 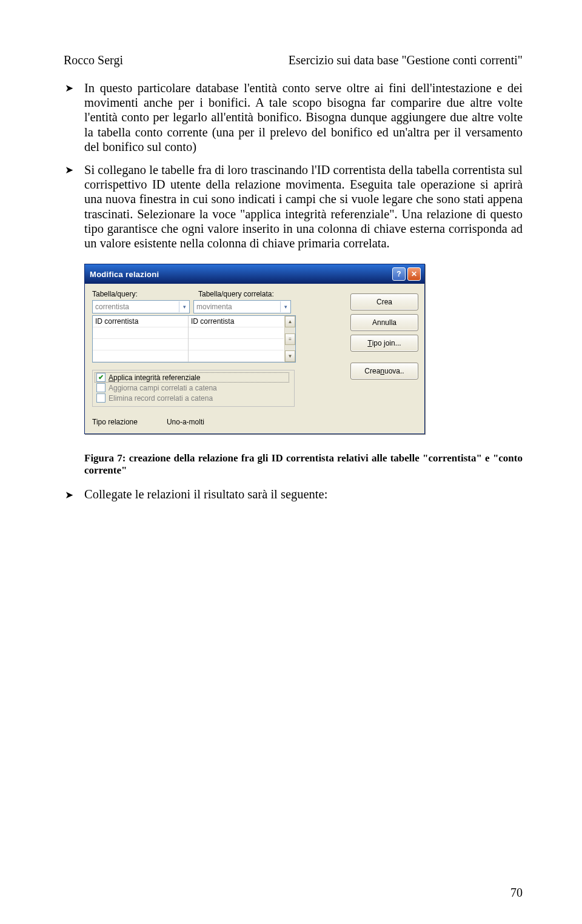 What do you see at coordinates (236, 294) in the screenshot?
I see `label-related-table-query: Tabella/query correlata:` at bounding box center [236, 294].